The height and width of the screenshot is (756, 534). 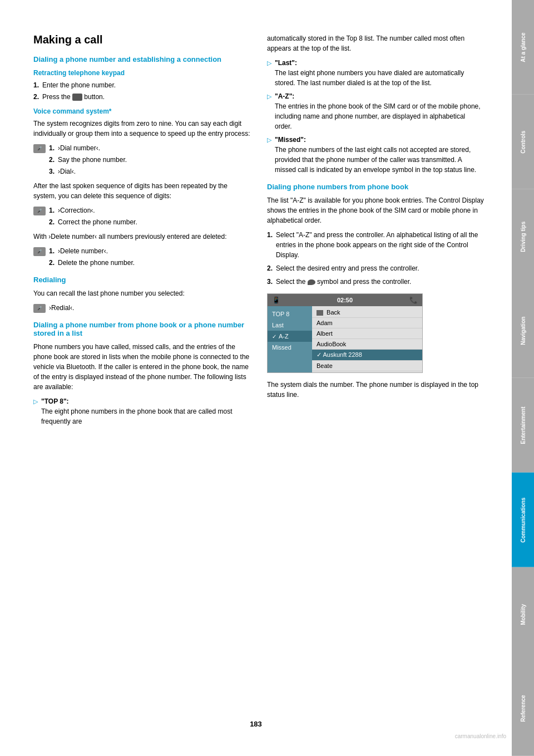 I want to click on voice-body2: After the last spoken sequence of digits…, so click(x=142, y=191).